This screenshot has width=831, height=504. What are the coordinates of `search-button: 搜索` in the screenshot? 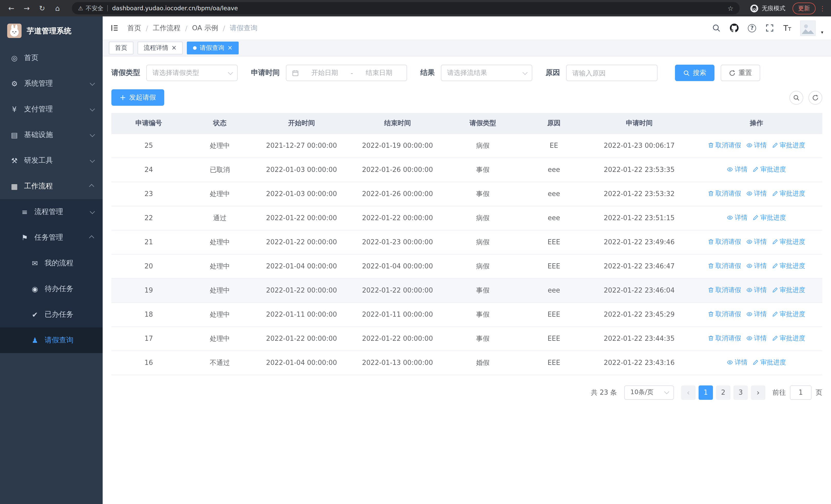 It's located at (695, 73).